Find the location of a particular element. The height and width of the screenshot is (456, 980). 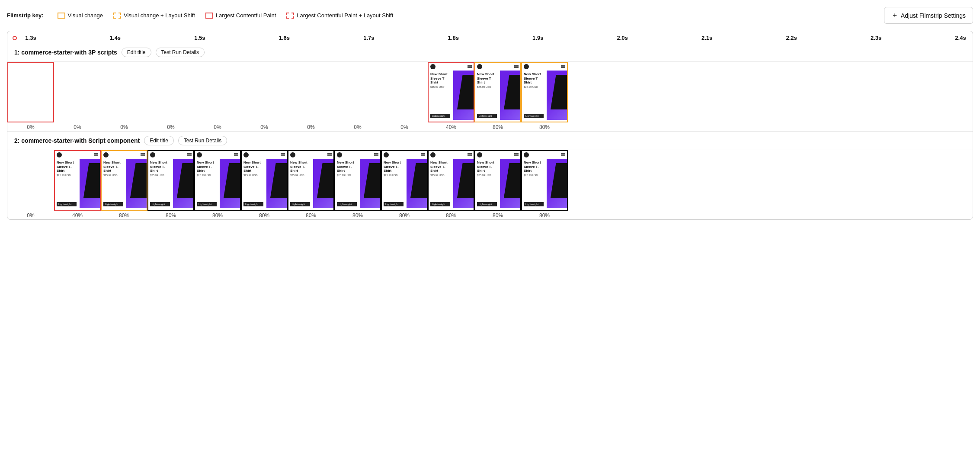

frame-wrapper-s2-f2: New Short Sleeve T-Shirt $25.99 USD Ligh… is located at coordinates (77, 180).